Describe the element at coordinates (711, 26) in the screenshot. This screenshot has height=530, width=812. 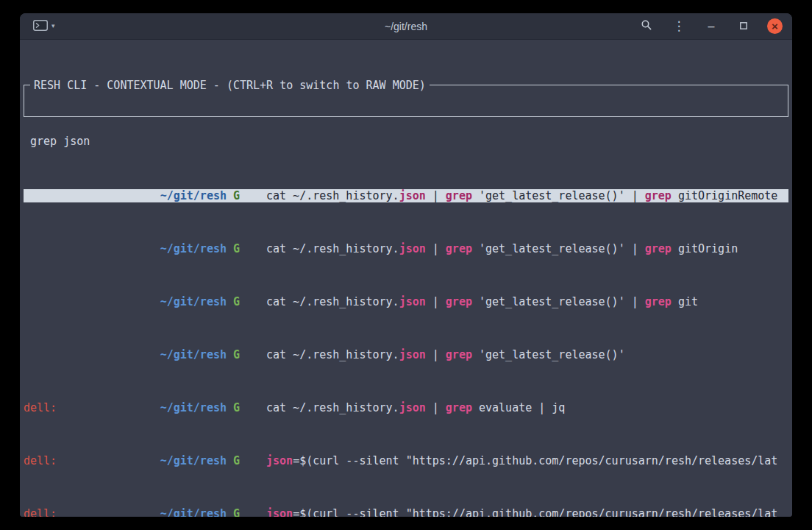
I see `minimize-button: –` at that location.